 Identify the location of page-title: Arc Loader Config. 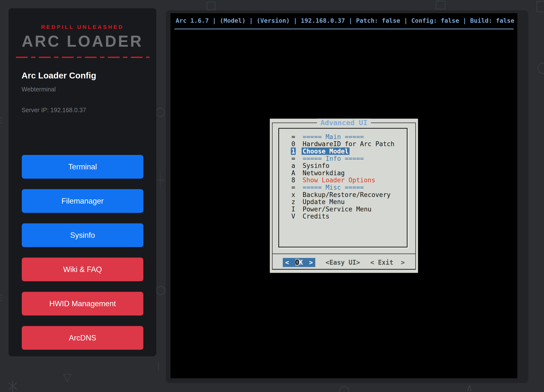
(89, 76).